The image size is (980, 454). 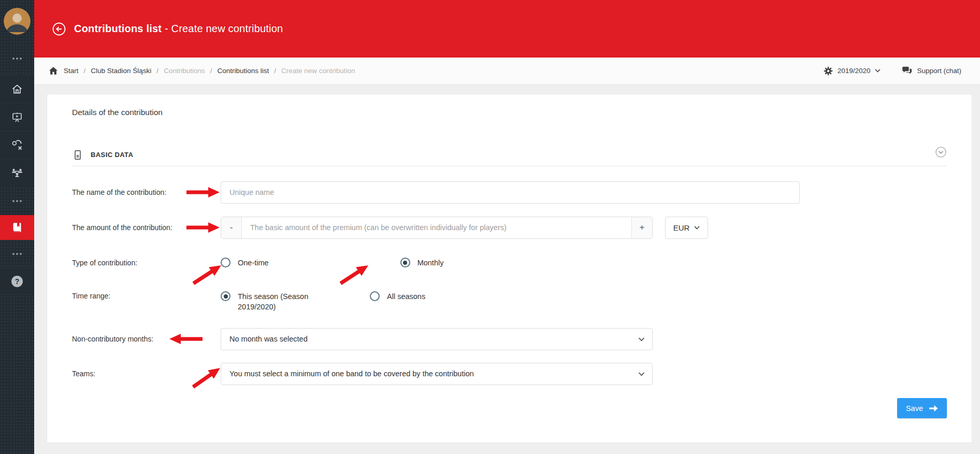 What do you see at coordinates (268, 339) in the screenshot?
I see `non-contributory-months-value: No month was selected` at bounding box center [268, 339].